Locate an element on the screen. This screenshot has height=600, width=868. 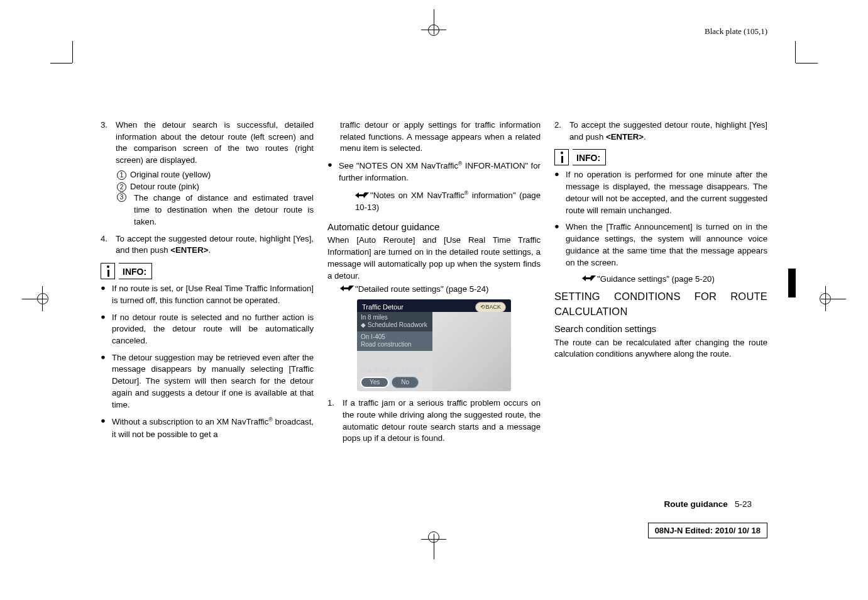
black-plate-label: Black plate (105,1) is located at coordinates (736, 31).